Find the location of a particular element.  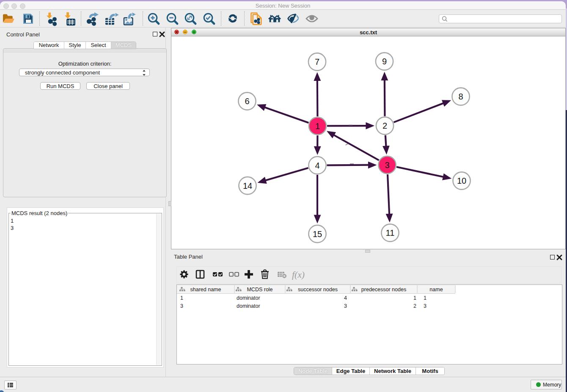

svg-text: 10 is located at coordinates (462, 181).